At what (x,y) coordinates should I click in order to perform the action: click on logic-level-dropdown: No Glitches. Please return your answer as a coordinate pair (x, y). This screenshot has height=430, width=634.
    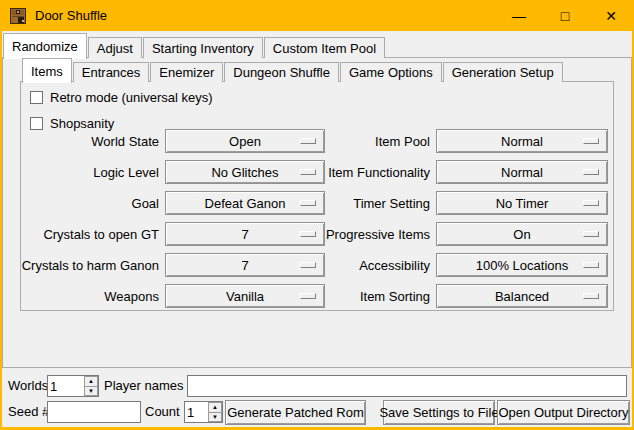
    Looking at the image, I should click on (245, 172).